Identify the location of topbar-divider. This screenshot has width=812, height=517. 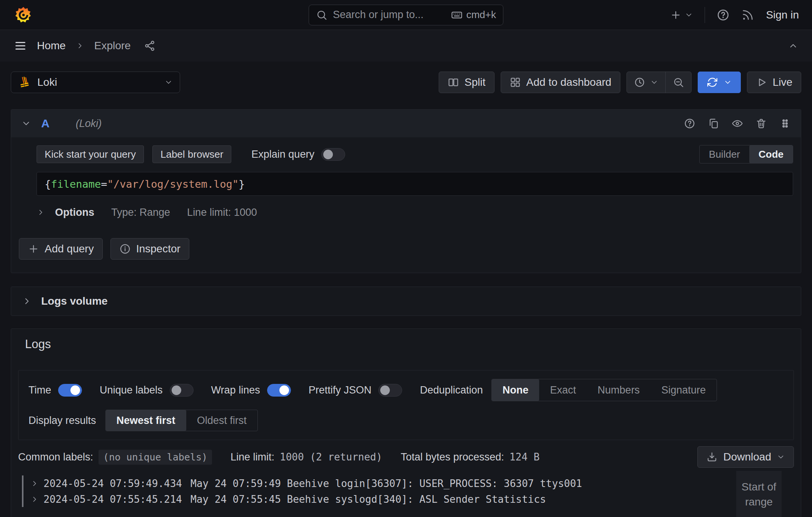
(705, 15).